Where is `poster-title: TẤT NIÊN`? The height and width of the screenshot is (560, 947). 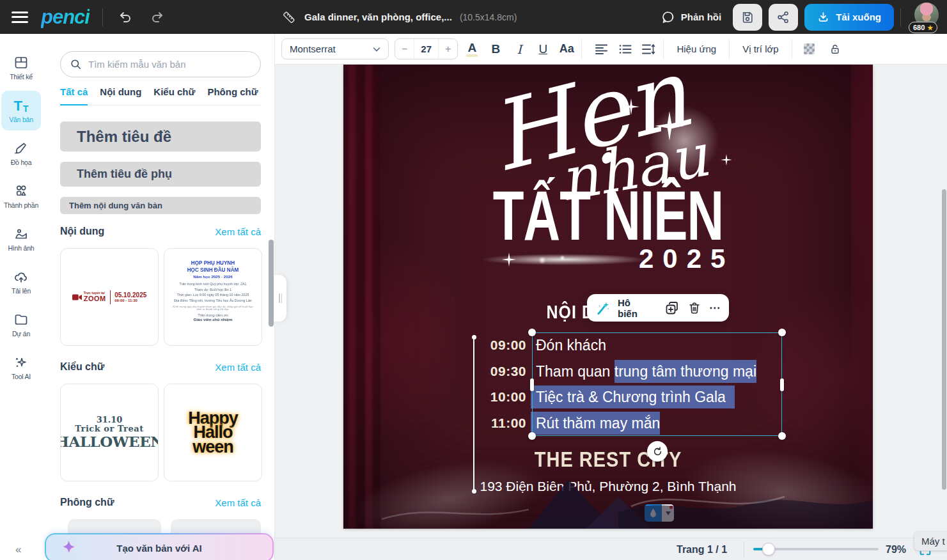
poster-title: TẤT NIÊN is located at coordinates (609, 215).